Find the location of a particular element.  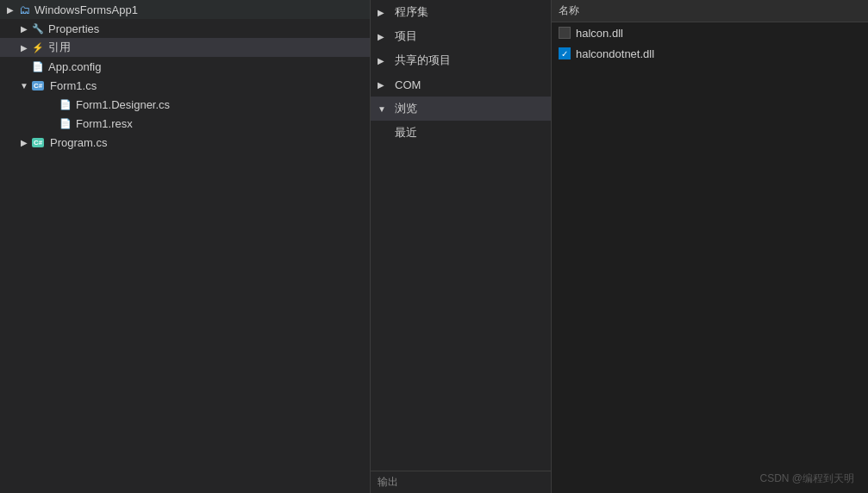

tree-label-programcs: Program.cs is located at coordinates (78, 143).